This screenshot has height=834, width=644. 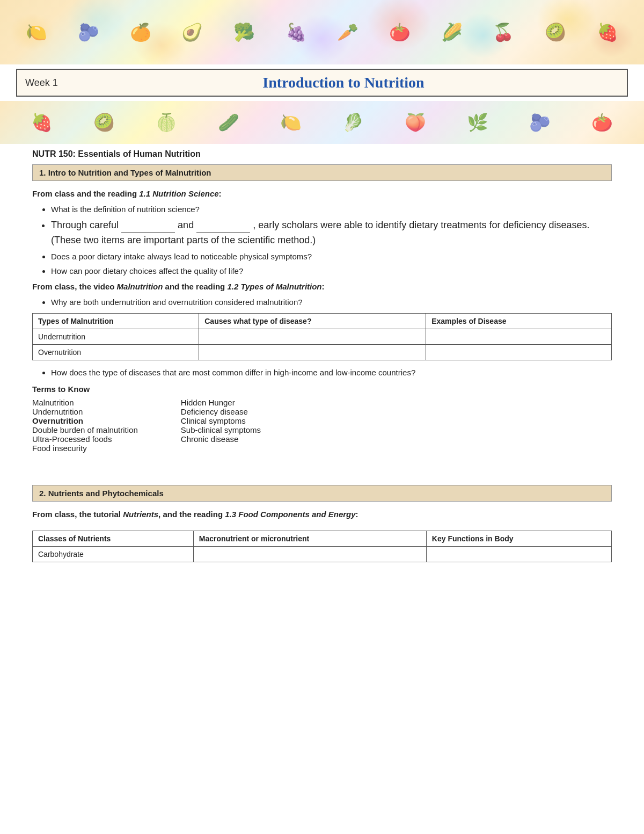 What do you see at coordinates (85, 425) in the screenshot?
I see `terms-left-col: Malnutrition Undernutrition Overnutritio…` at bounding box center [85, 425].